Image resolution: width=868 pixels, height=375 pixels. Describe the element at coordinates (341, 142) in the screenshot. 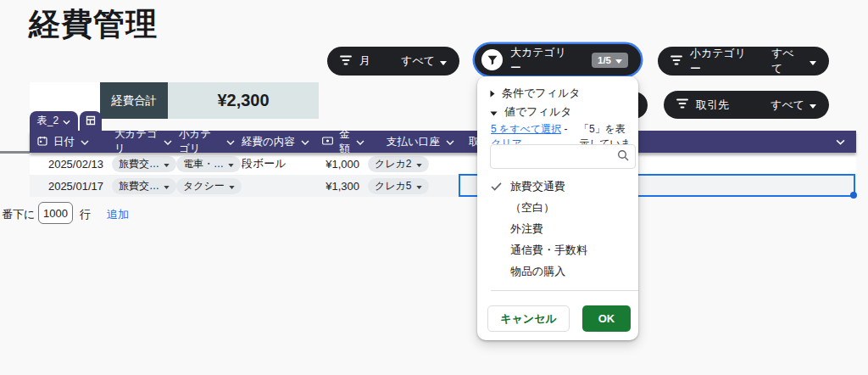

I see `header-amount: 金額` at that location.